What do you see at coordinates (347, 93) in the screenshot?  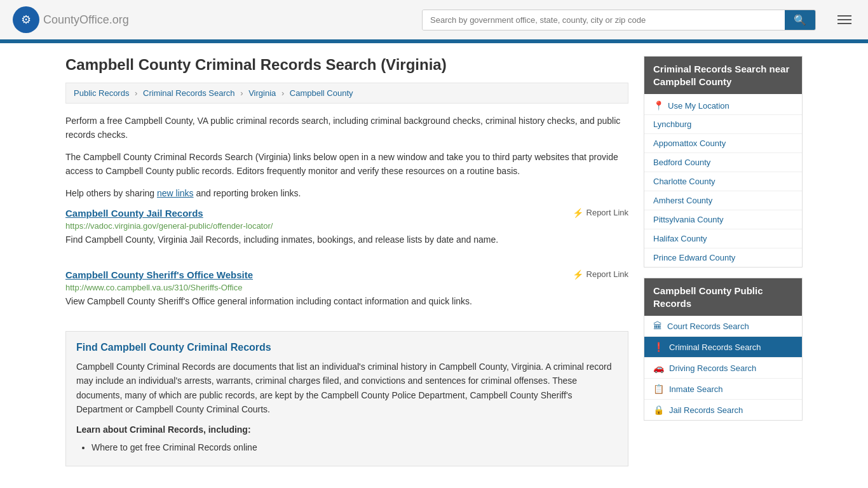 I see `breadcrumb: Public Records › Criminal Records Search…` at bounding box center [347, 93].